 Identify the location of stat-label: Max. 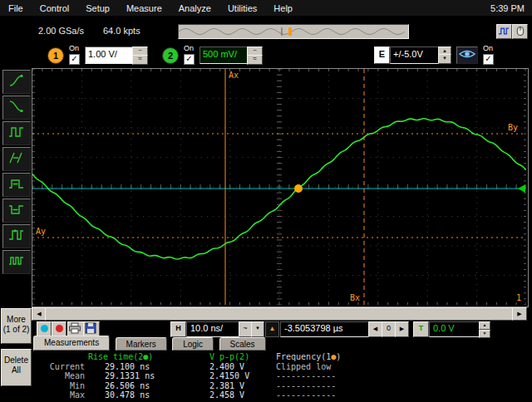
(59, 395).